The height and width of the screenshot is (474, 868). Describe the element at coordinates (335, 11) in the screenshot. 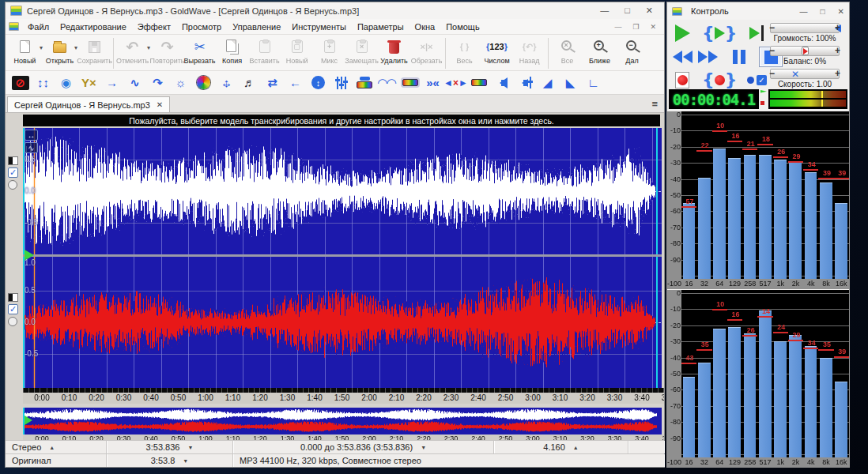

I see `title-bar: Сергей Одинцов - Я Вернусь.mp3 - GoldWav…` at that location.